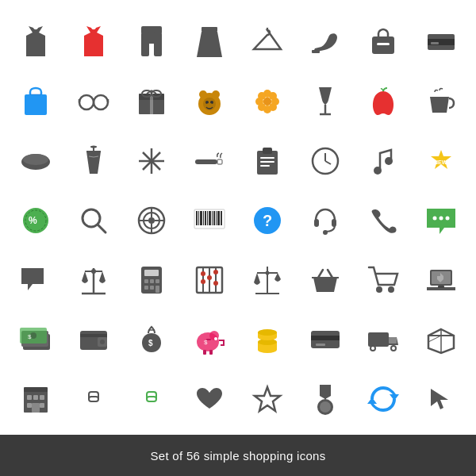  Describe the element at coordinates (441, 102) in the screenshot. I see `icon-coffee-cup` at that location.